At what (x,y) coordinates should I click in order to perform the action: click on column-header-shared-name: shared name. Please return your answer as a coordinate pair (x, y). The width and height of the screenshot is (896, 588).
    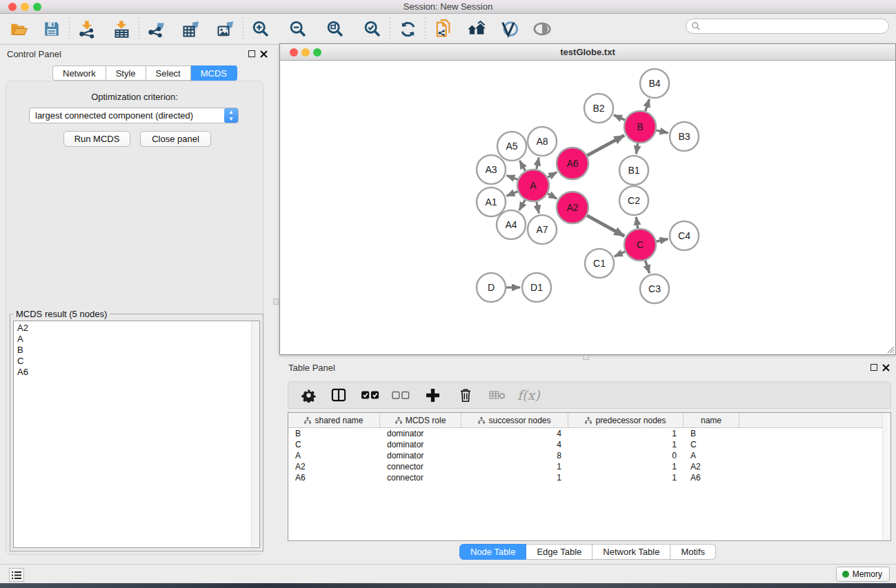
    Looking at the image, I should click on (334, 420).